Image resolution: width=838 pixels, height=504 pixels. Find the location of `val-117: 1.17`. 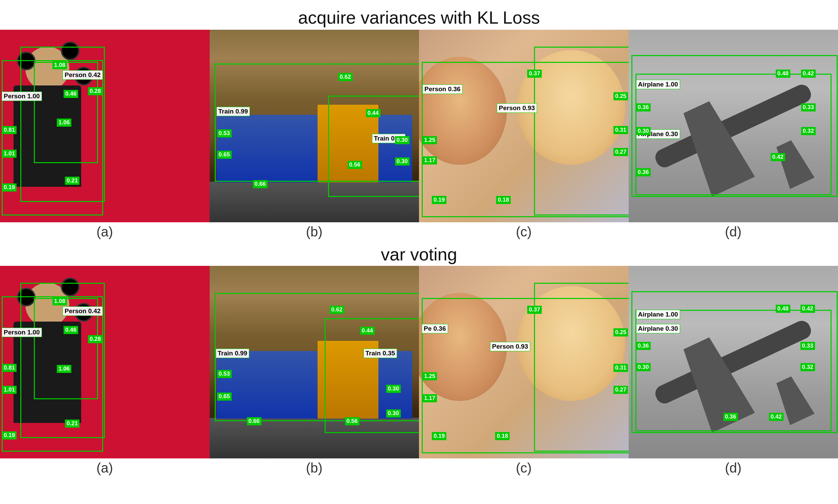

val-117: 1.17 is located at coordinates (430, 160).